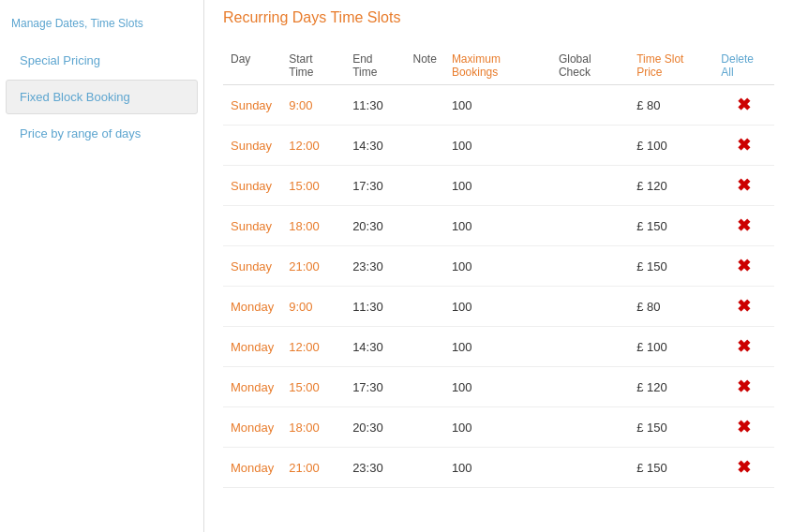 This screenshot has width=793, height=532. Describe the element at coordinates (591, 66) in the screenshot. I see `col-header-global-check: Global Check` at that location.